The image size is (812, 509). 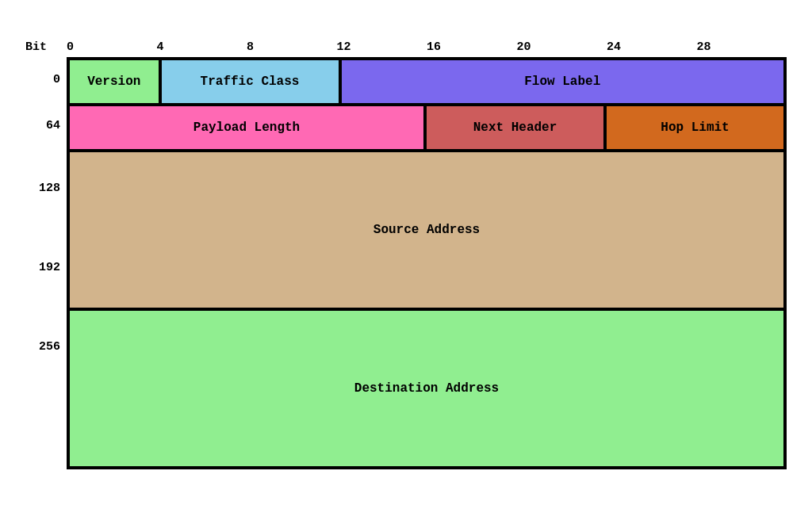 I want to click on flow-label-label: Flow Label, so click(x=562, y=82).